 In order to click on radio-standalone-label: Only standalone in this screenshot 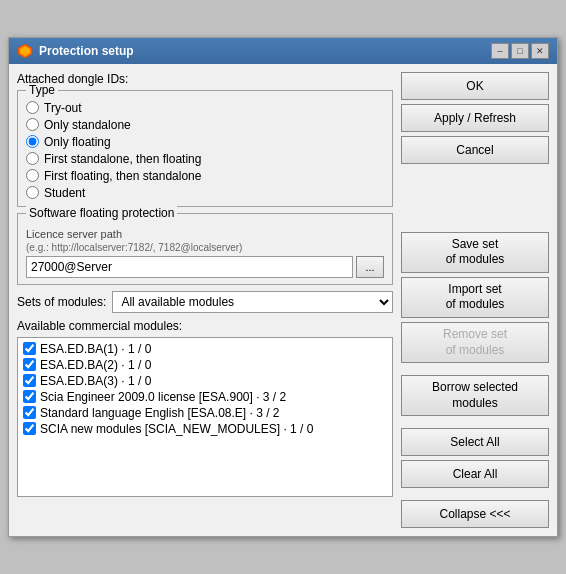, I will do `click(88, 125)`.